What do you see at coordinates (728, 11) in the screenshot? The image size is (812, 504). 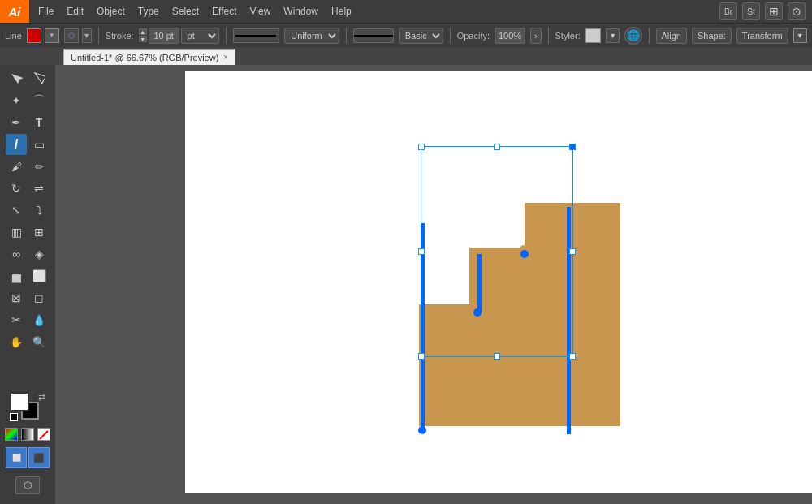 I see `bridge-icon-btn: Br` at bounding box center [728, 11].